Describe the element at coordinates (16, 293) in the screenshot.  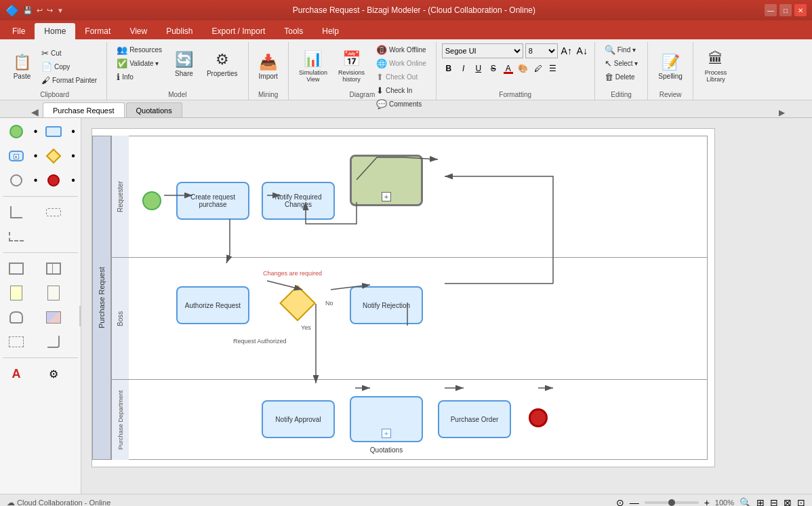
I see `shape-note` at that location.